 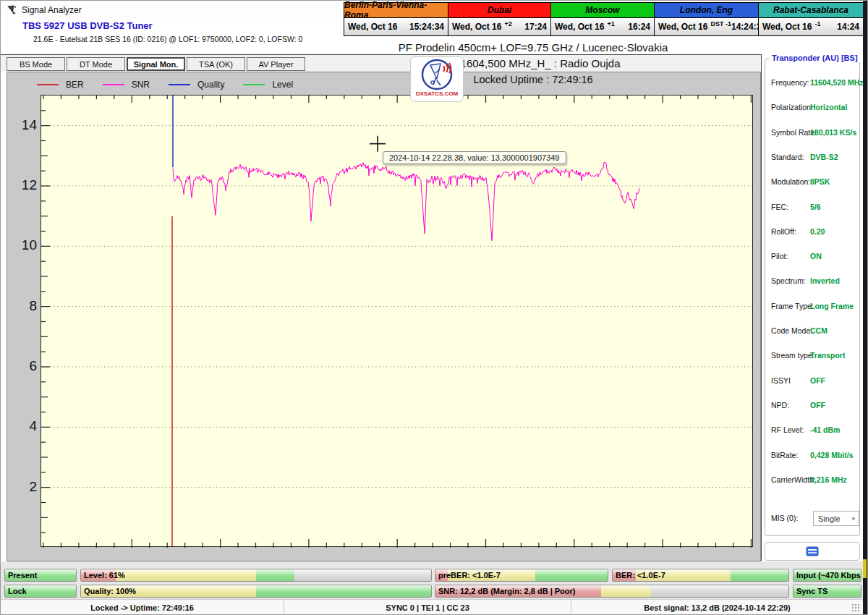 What do you see at coordinates (816, 256) in the screenshot?
I see `transponder-value: ON` at bounding box center [816, 256].